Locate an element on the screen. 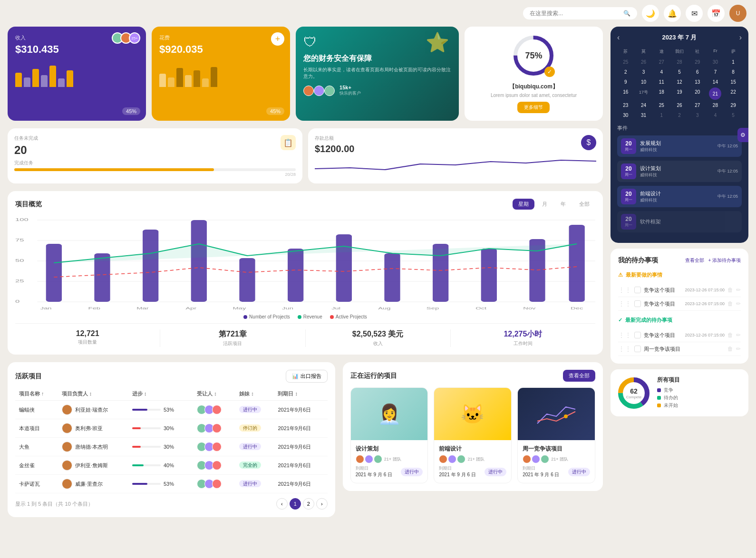 The image size is (756, 558). todo-edit-3: ✏ is located at coordinates (738, 349).